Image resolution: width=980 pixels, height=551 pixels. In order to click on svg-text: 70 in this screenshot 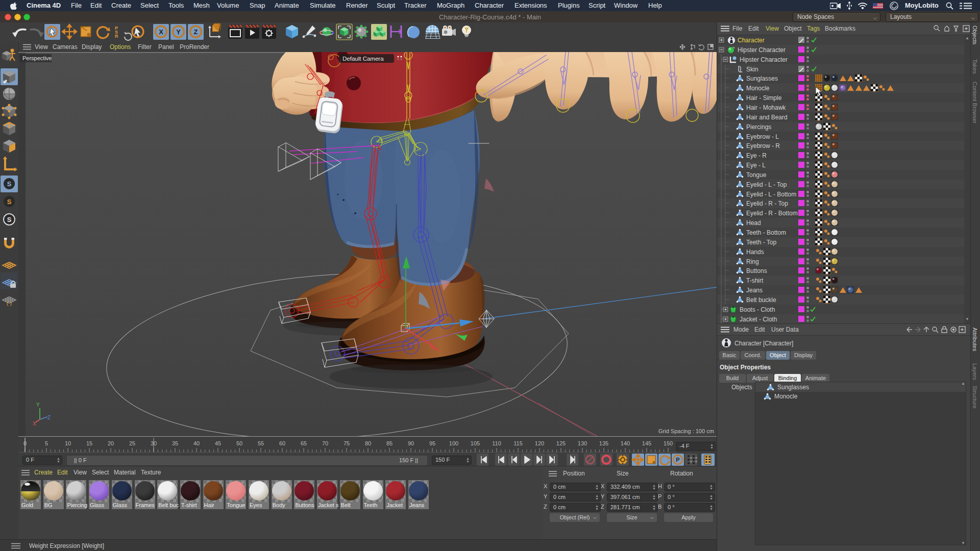, I will do `click(325, 443)`.